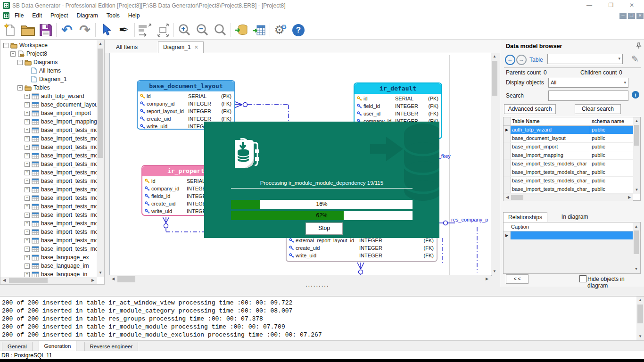 Image resolution: width=644 pixels, height=362 pixels. What do you see at coordinates (510, 60) in the screenshot?
I see `back-icon: ←` at bounding box center [510, 60].